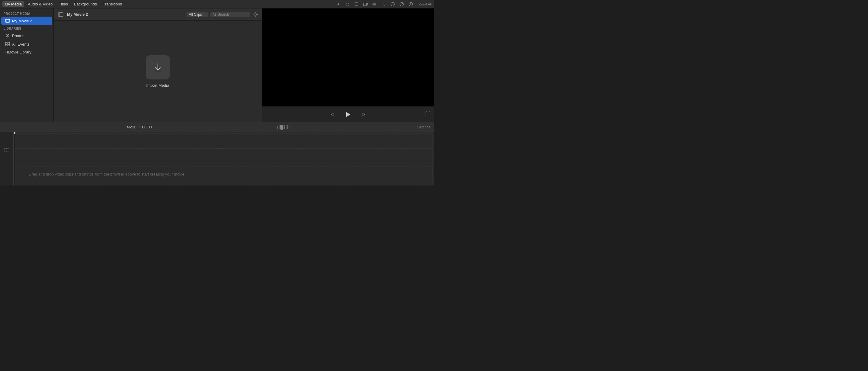  Describe the element at coordinates (411, 4) in the screenshot. I see `info-icon` at that location.